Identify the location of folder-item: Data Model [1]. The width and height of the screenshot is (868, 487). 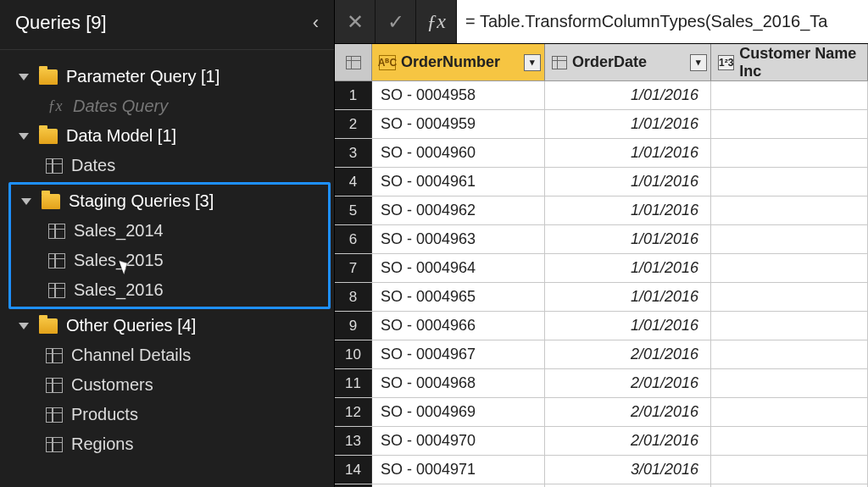
(167, 136).